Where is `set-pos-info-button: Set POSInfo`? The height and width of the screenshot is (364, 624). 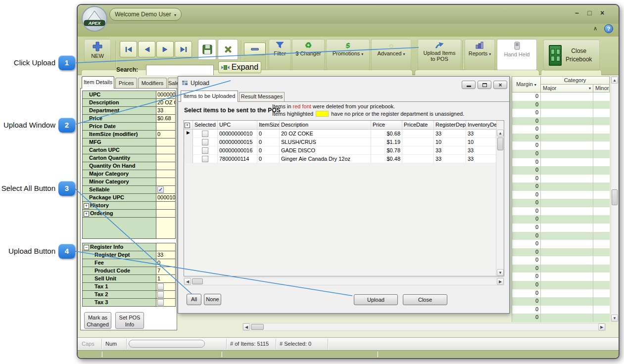 set-pos-info-button: Set POSInfo is located at coordinates (130, 320).